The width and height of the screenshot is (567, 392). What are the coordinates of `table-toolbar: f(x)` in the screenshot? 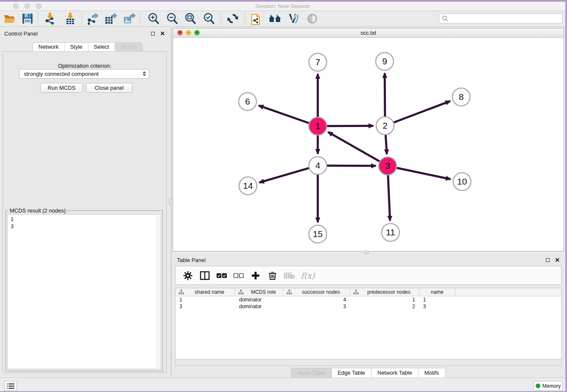 It's located at (368, 275).